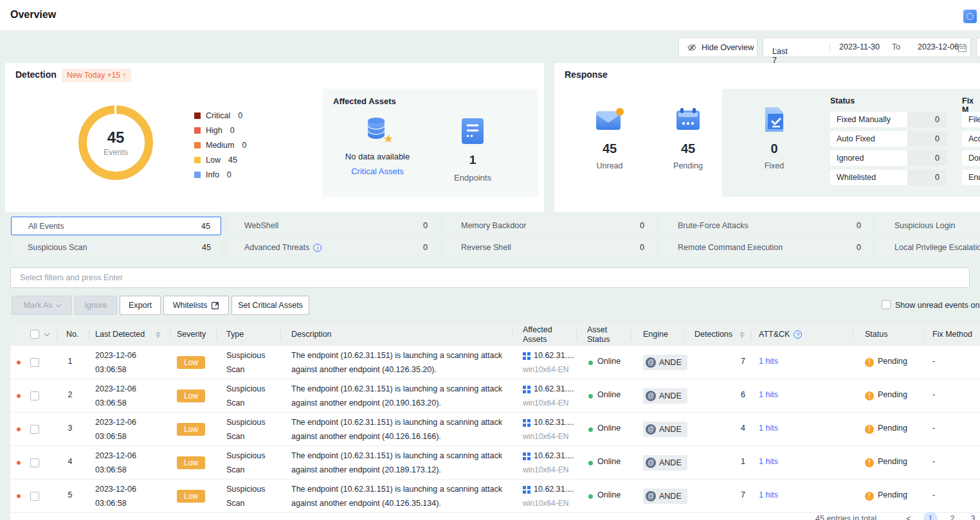  Describe the element at coordinates (42, 305) in the screenshot. I see `mark-as-button: Mark As` at that location.